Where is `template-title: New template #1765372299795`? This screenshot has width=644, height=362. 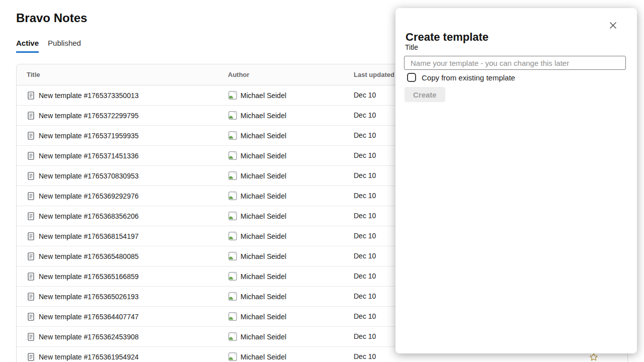 template-title: New template #1765372299795 is located at coordinates (89, 116).